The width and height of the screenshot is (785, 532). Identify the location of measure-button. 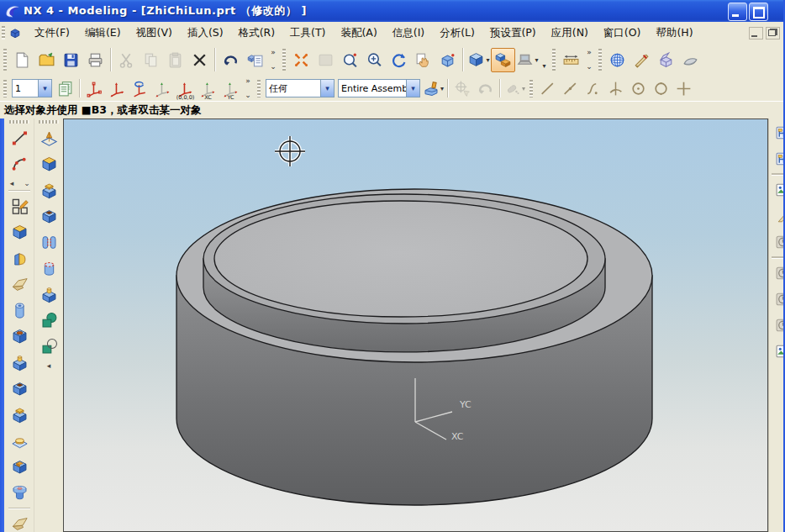
(572, 61).